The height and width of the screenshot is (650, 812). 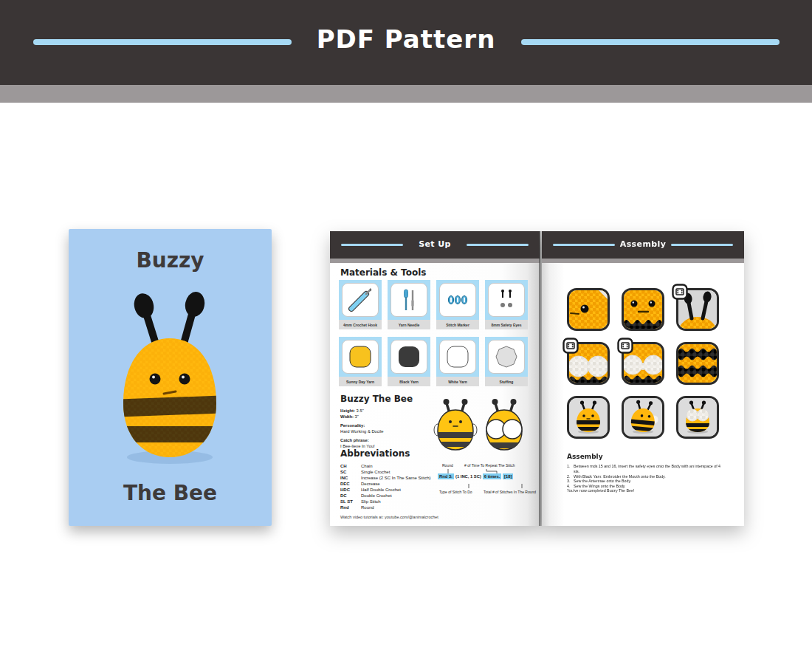 What do you see at coordinates (646, 477) in the screenshot?
I see `assembly-step: 2.With Black Yarn: Embroider the Mouth o…` at bounding box center [646, 477].